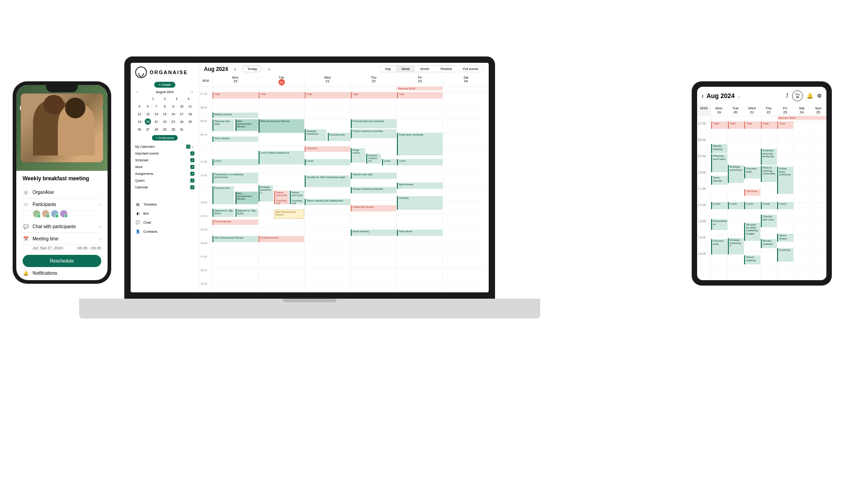 This screenshot has height=488, width=868. What do you see at coordinates (62, 204) in the screenshot?
I see `participants-row: ⚇ Participants ›` at bounding box center [62, 204].